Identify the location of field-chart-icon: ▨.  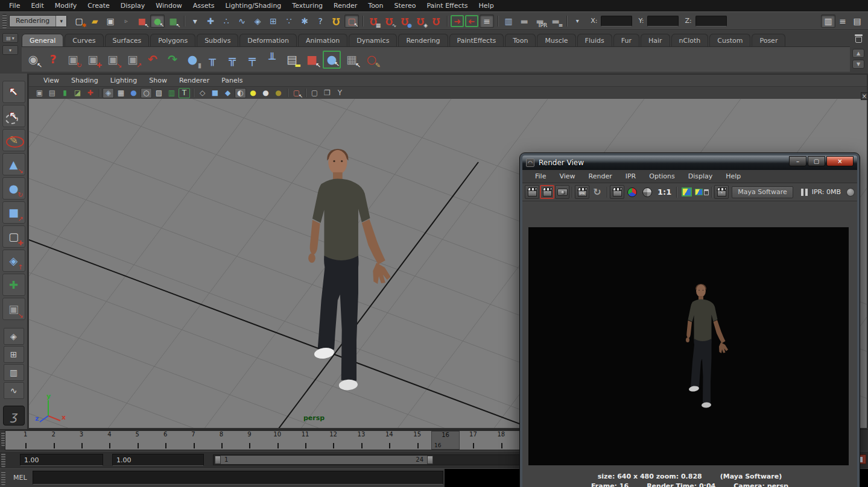
(159, 93).